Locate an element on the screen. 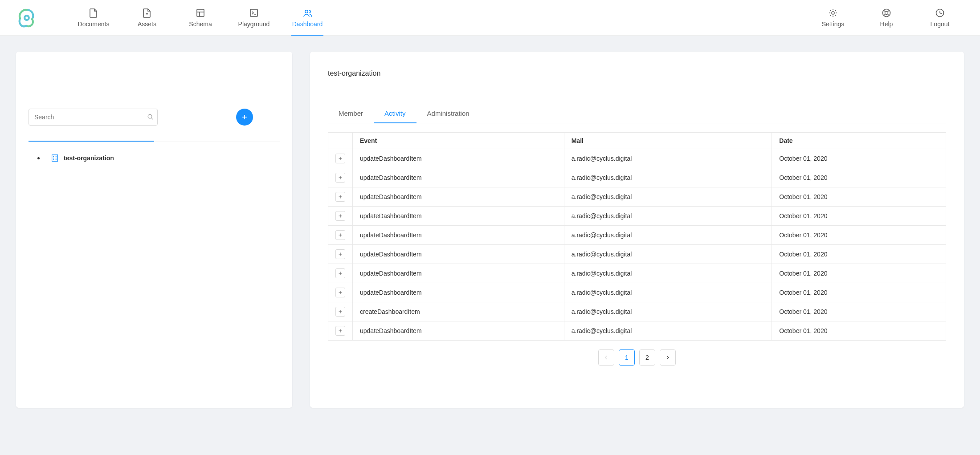  search-icon is located at coordinates (151, 117).